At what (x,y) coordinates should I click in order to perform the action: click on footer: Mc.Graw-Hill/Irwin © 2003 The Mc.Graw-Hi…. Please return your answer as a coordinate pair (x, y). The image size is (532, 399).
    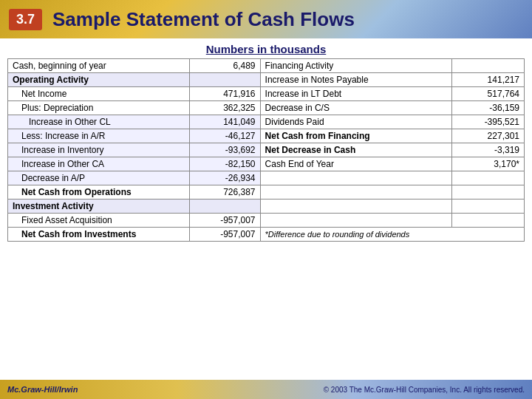
    Looking at the image, I should click on (266, 389).